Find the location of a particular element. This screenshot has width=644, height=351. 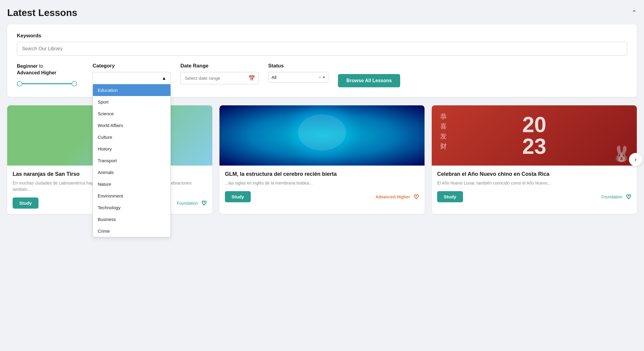

range-thumb-left is located at coordinates (20, 84).